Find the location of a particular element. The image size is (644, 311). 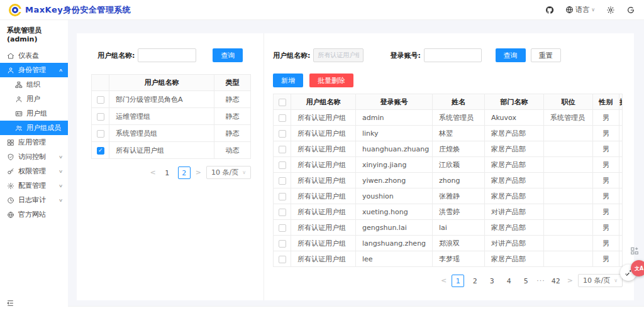

member-name-cell: 庄煌焕 is located at coordinates (459, 150).